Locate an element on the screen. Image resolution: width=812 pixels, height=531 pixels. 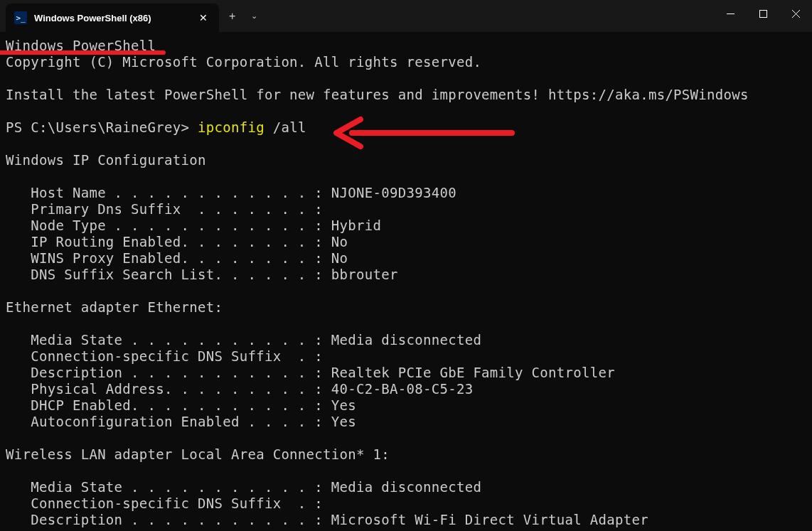
section-ipconfig: Windows IP Configuration is located at coordinates (106, 160).